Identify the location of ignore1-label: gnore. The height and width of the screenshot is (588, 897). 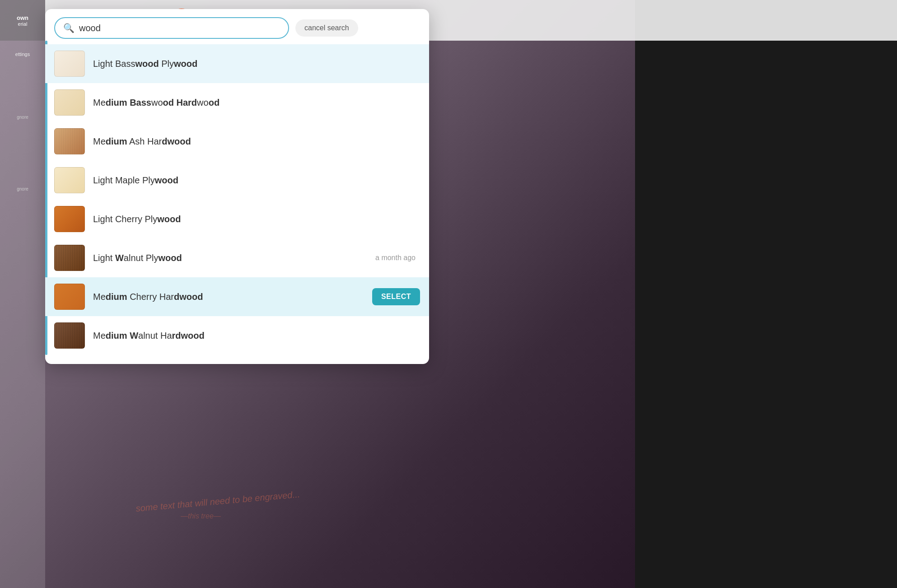
(23, 117).